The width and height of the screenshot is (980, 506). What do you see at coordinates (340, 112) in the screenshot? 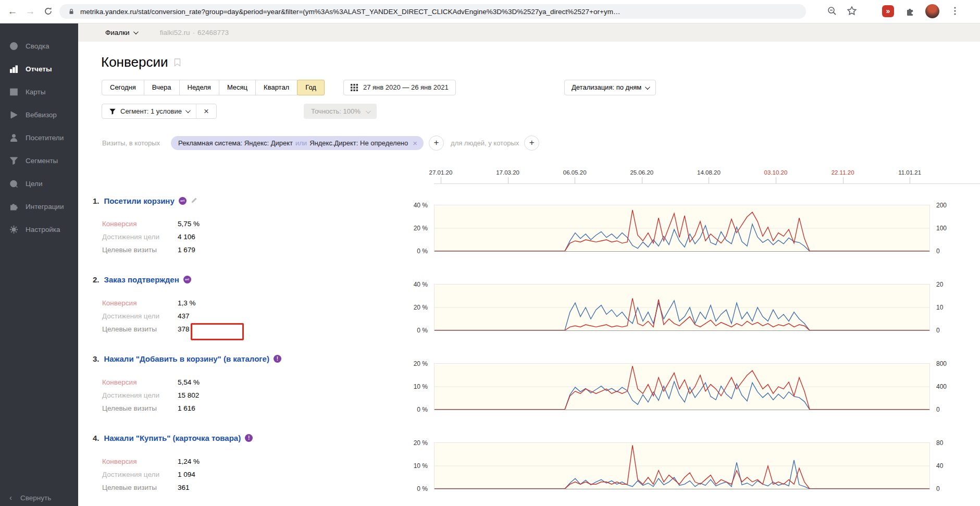
I see `accuracy-dropdown: Точность: 100%` at bounding box center [340, 112].